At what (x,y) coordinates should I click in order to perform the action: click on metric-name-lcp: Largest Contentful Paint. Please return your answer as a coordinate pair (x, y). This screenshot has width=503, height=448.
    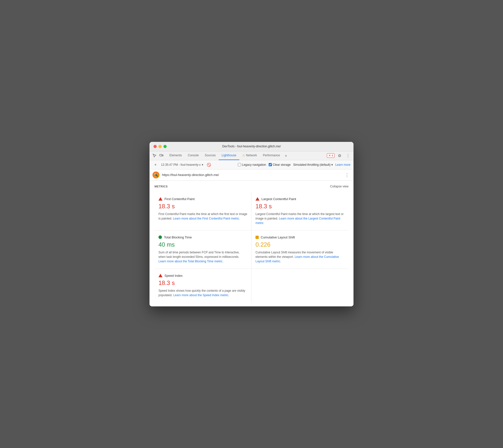
    Looking at the image, I should click on (279, 199).